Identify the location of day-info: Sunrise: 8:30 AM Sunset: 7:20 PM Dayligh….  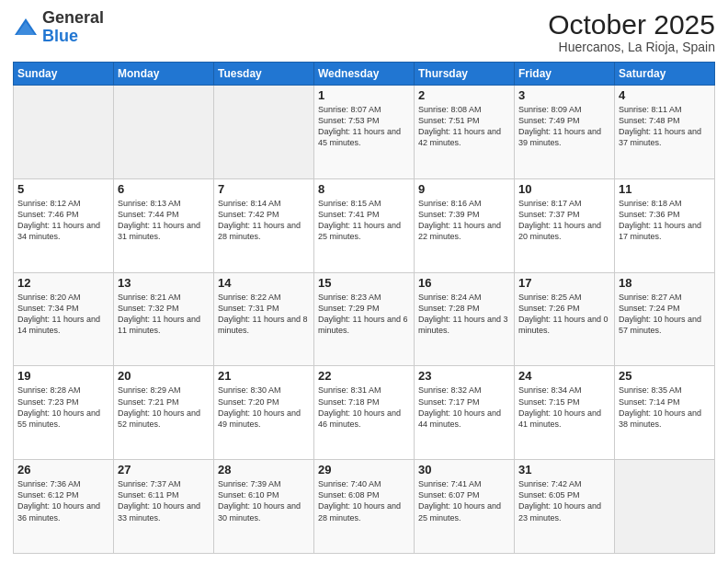
(264, 407).